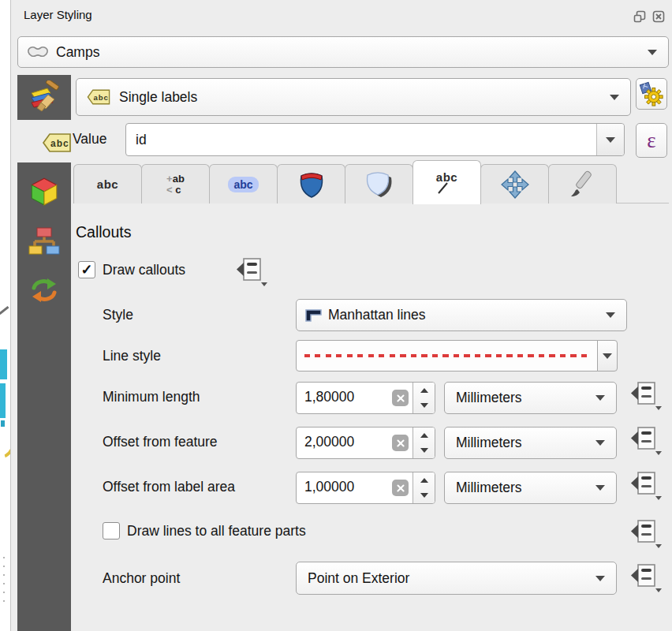 The height and width of the screenshot is (631, 672). I want to click on float-icon, so click(640, 17).